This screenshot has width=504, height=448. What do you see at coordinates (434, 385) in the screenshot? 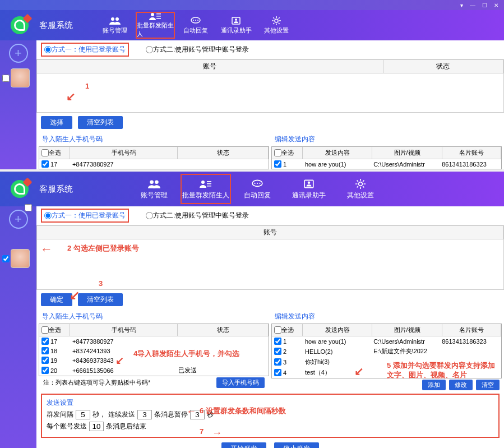
I see `add-content-button: 添加` at bounding box center [434, 385].